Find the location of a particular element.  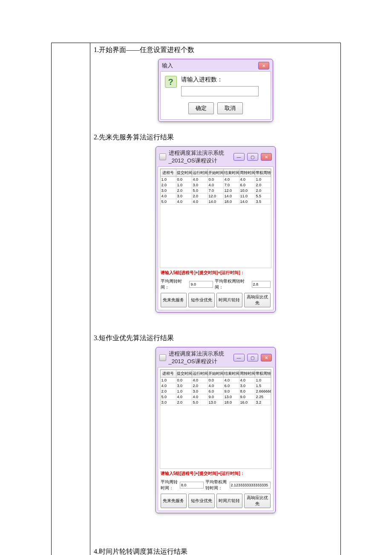

section3-caption: 3.短作业优先算法运行结果 is located at coordinates (216, 338).